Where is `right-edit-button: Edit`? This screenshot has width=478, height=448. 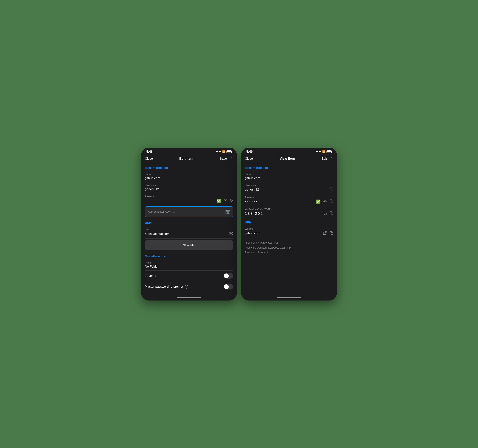 right-edit-button: Edit is located at coordinates (324, 159).